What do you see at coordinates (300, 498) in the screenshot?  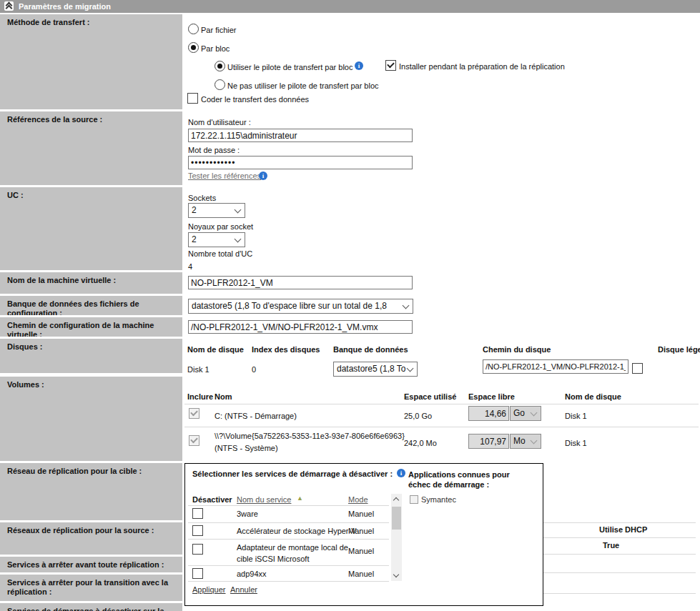 I see `sort-ascending-icon: ▲` at bounding box center [300, 498].